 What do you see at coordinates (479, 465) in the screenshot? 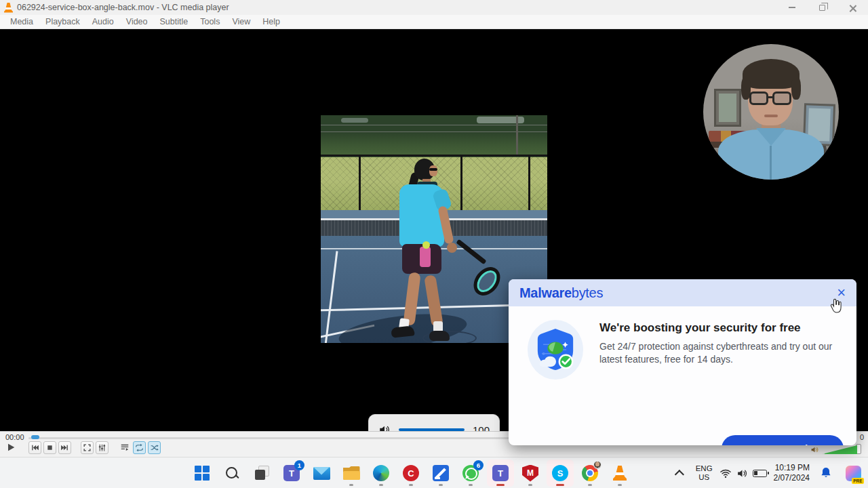
I see `whatsapp-badge: 6` at bounding box center [479, 465].